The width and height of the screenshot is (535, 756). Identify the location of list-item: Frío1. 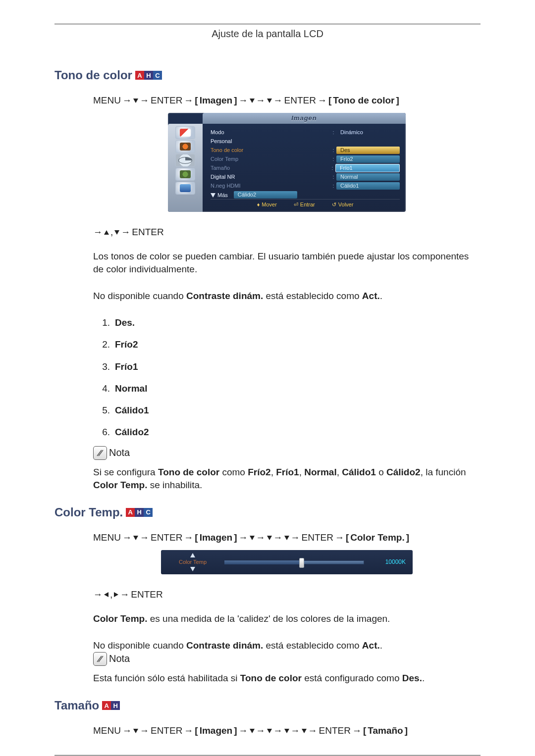
(287, 367).